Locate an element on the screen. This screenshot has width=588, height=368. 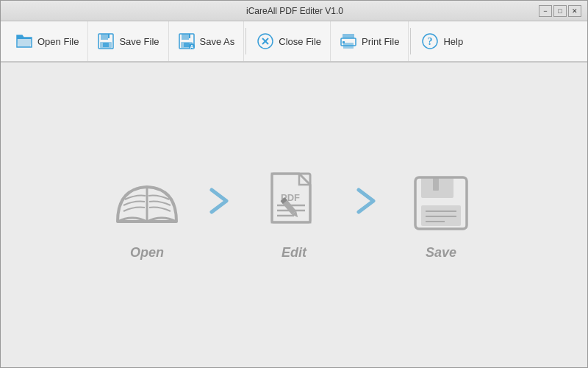
workflow-step-open: Open is located at coordinates (147, 215).